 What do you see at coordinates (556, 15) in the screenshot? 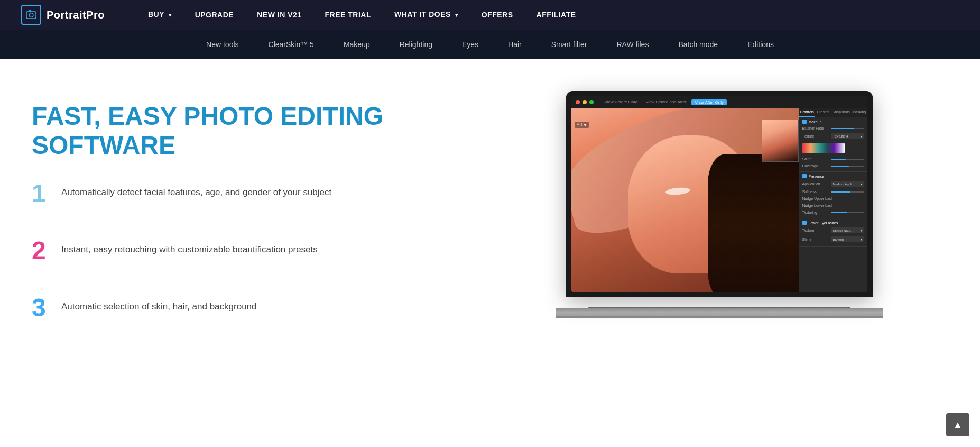
I see `nav-item-affiliate: AFFILIATE` at bounding box center [556, 15].